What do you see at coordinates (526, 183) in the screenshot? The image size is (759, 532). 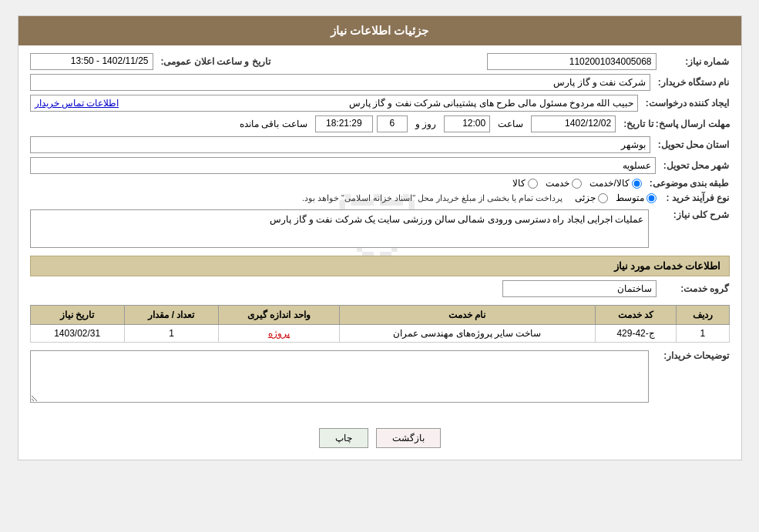 I see `category-option-kala: کالا` at bounding box center [526, 183].